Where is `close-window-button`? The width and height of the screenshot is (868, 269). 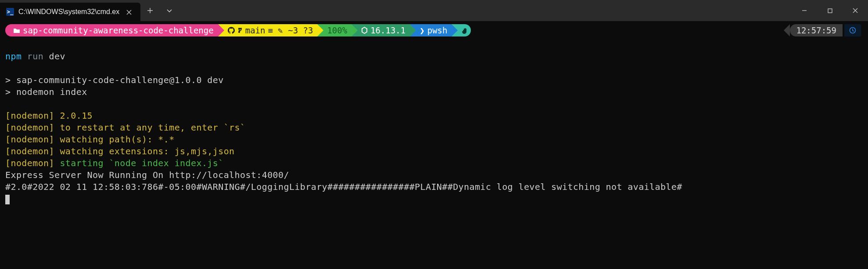 close-window-button is located at coordinates (855, 11).